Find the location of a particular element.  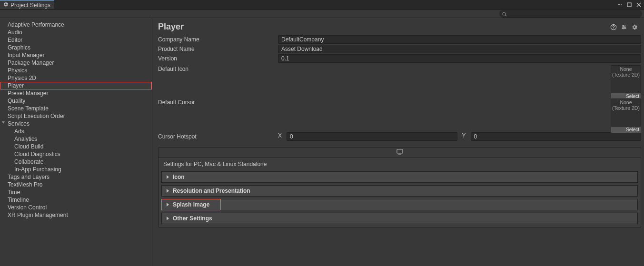

sidebar-item-xr-plugin-management: XR Plugin Management is located at coordinates (76, 215).